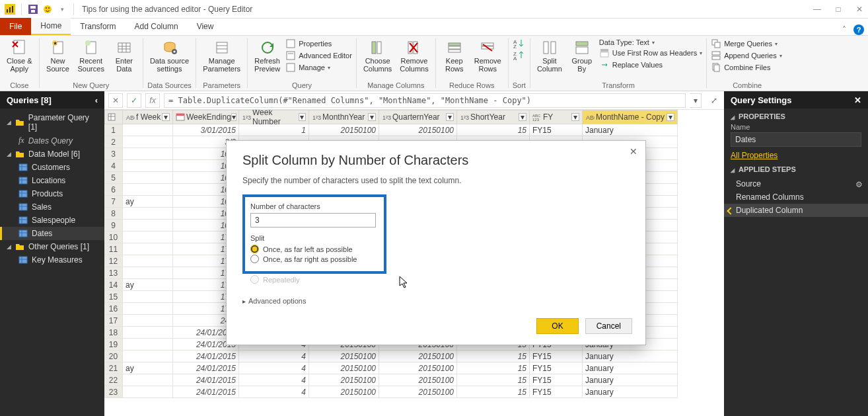 Image resolution: width=868 pixels, height=416 pixels. What do you see at coordinates (114, 356) in the screenshot?
I see `row-header: 20` at bounding box center [114, 356].